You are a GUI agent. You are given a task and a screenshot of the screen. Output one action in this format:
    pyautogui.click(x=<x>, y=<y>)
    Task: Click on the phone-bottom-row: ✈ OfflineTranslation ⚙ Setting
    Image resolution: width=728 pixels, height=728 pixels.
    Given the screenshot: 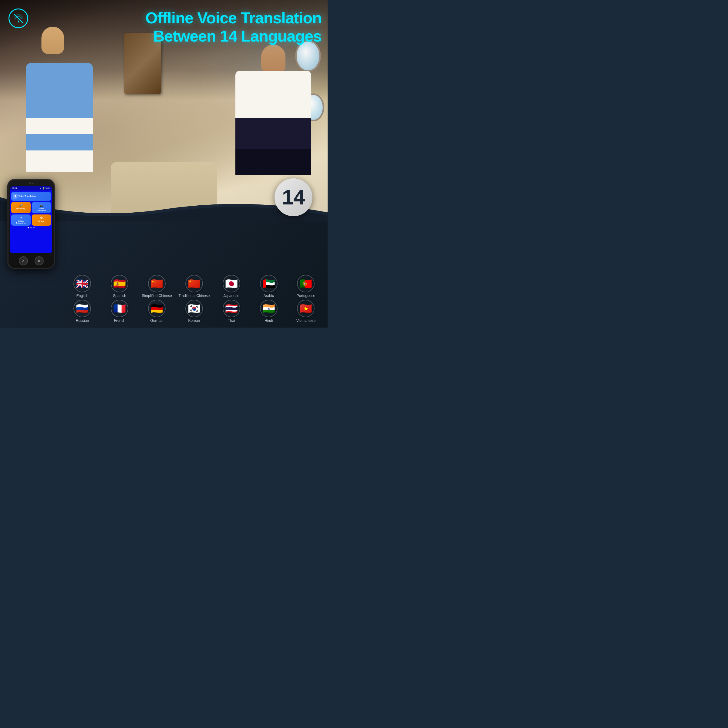 What is the action you would take?
    pyautogui.click(x=31, y=220)
    